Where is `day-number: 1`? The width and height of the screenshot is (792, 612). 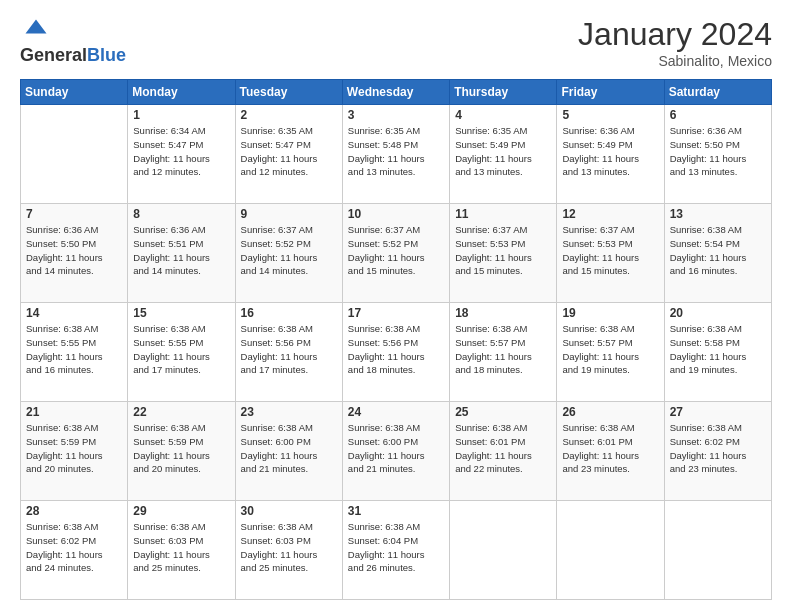
day-number: 1 is located at coordinates (181, 115).